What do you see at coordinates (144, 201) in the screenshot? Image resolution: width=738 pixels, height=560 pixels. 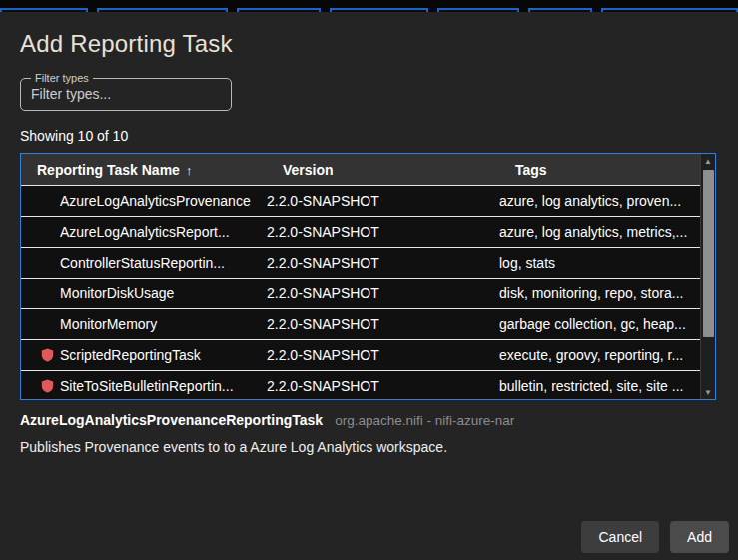 I see `task-name-cell: AzureLogAnalyticsProvenance` at bounding box center [144, 201].